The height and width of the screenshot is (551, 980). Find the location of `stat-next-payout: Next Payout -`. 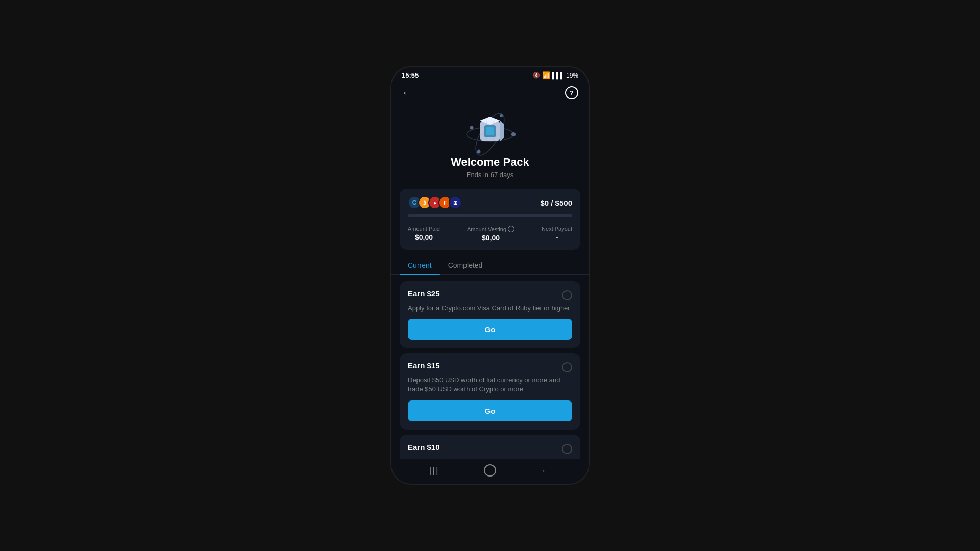

stat-next-payout: Next Payout - is located at coordinates (557, 234).